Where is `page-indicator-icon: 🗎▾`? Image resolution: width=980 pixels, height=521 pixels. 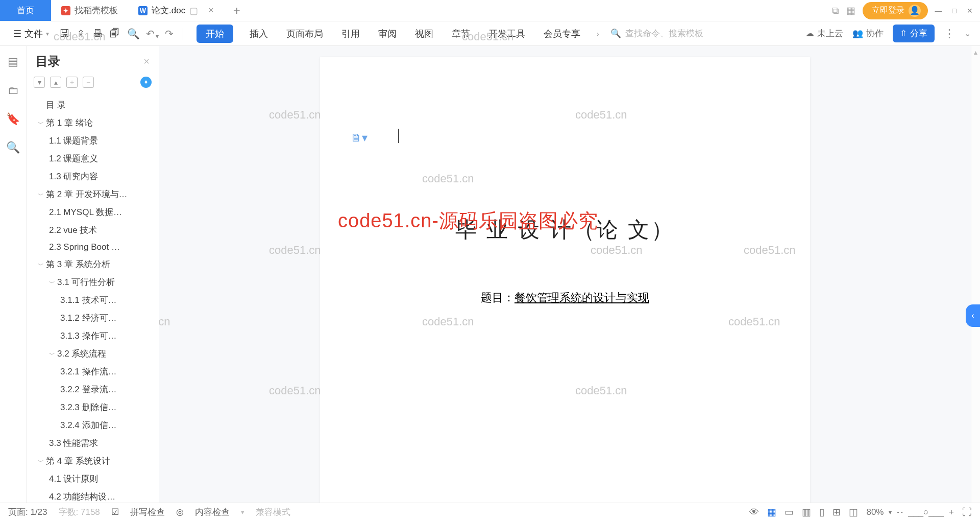 page-indicator-icon: 🗎▾ is located at coordinates (359, 138).